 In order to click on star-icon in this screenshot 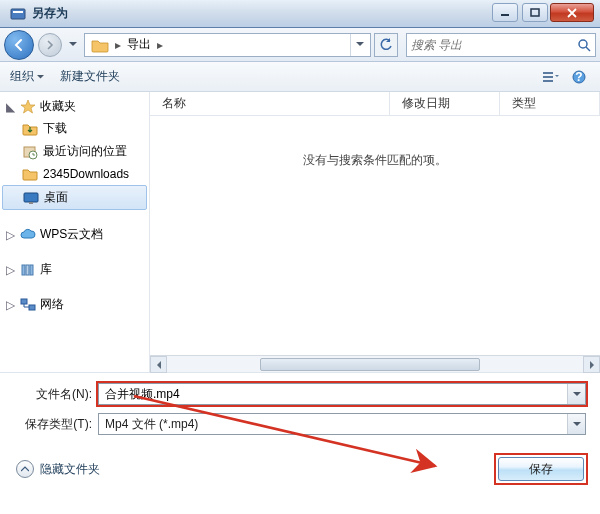, I will do `click(28, 107)`.